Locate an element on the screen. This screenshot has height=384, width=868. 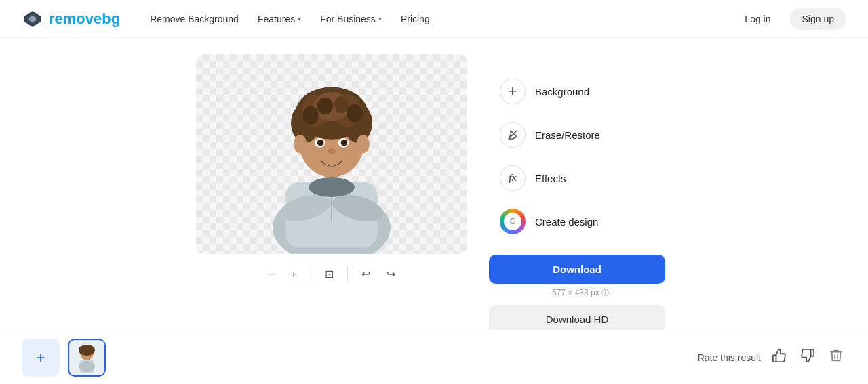
signup-button: Sign up is located at coordinates (818, 19).